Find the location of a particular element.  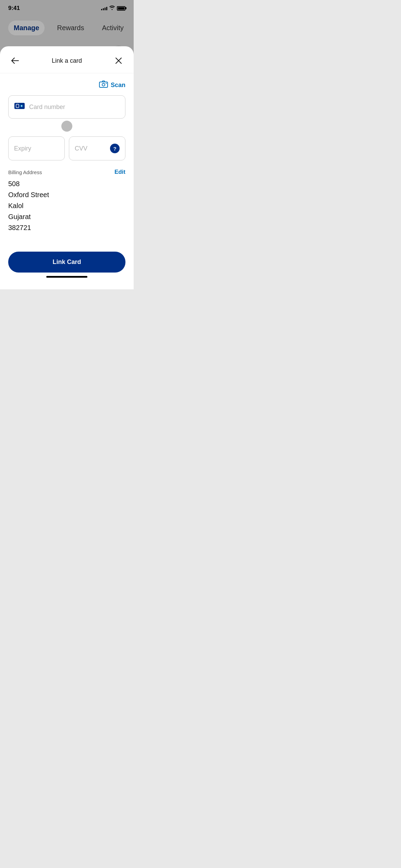

billing-section: Billing Address Edit 508 Oxford Street K… is located at coordinates (67, 205).